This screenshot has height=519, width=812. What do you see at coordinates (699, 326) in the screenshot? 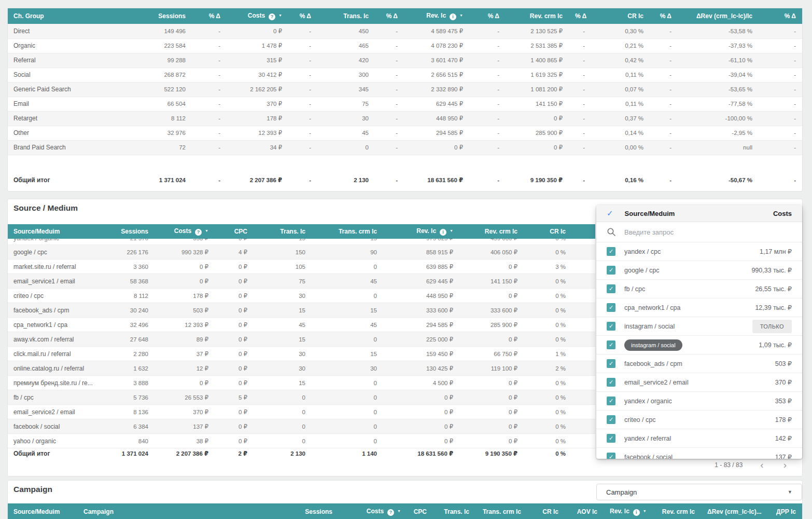
I see `list-item-hovered: instagram / social ТОЛЬКО` at bounding box center [699, 326].